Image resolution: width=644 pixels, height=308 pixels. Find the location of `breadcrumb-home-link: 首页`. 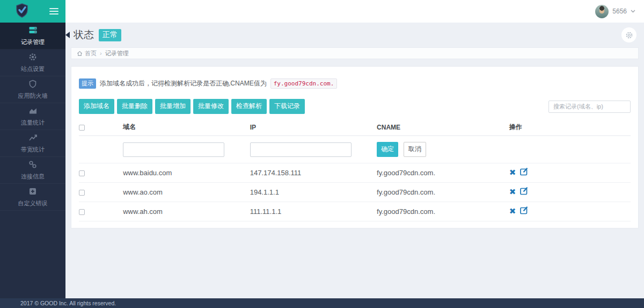

breadcrumb-home-link: 首页 is located at coordinates (87, 54).